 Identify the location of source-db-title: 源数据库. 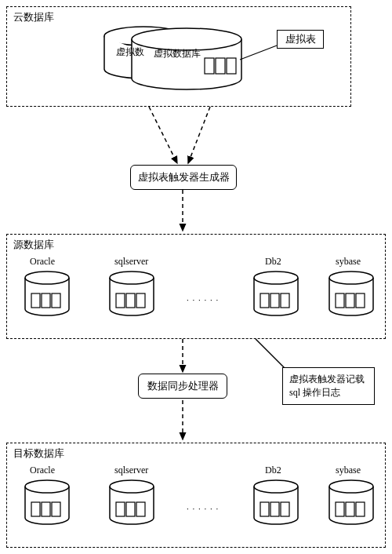
(34, 245).